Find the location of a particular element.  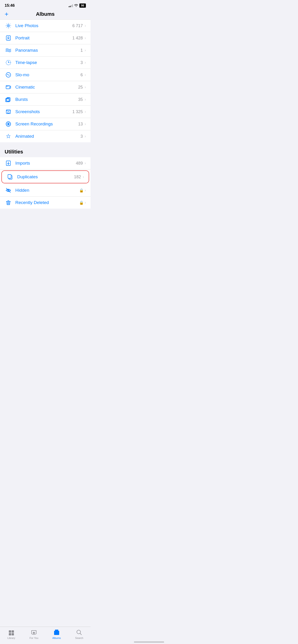

hidden-label: Hidden is located at coordinates (47, 190).